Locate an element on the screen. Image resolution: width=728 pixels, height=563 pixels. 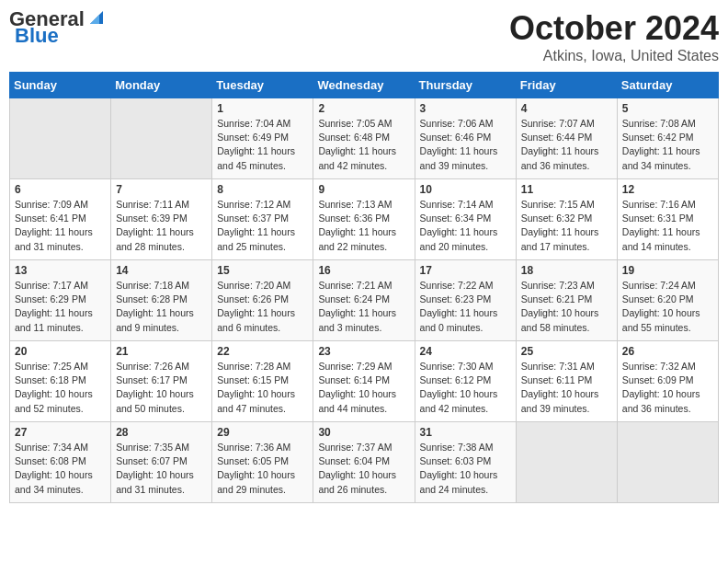
calendar-cell: 3Sunrise: 7:06 AM Sunset: 6:46 PM Daylig… is located at coordinates (465, 139).